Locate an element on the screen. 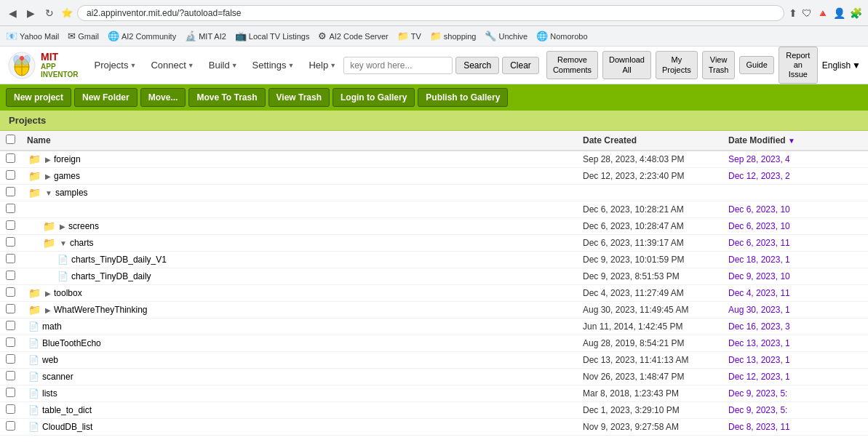 This screenshot has height=448, width=868. row-name: samples is located at coordinates (71, 193).